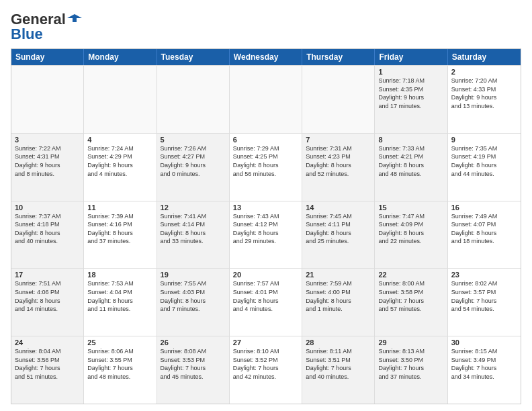 Image resolution: width=532 pixels, height=411 pixels. What do you see at coordinates (266, 208) in the screenshot?
I see `day-number-13: 13` at bounding box center [266, 208].